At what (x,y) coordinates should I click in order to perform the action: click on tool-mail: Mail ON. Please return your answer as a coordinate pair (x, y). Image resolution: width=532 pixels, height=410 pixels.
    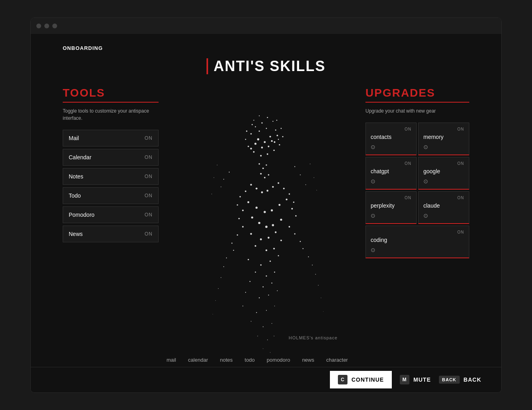
    Looking at the image, I should click on (111, 138).